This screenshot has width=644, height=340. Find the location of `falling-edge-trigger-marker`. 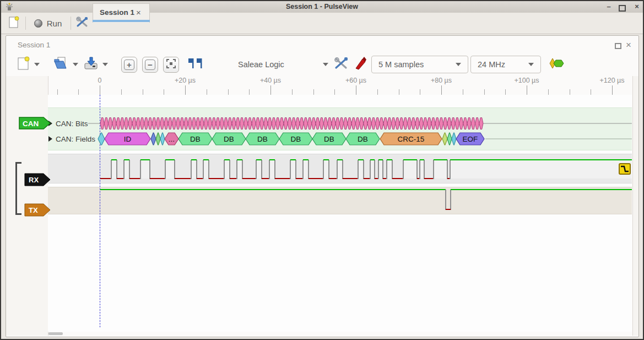

falling-edge-trigger-marker is located at coordinates (625, 169).